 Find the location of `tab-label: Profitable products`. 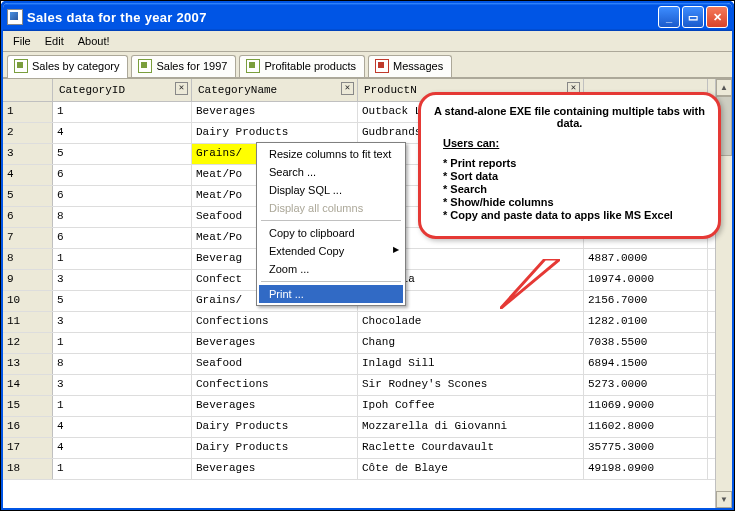

tab-label: Profitable products is located at coordinates (310, 66).